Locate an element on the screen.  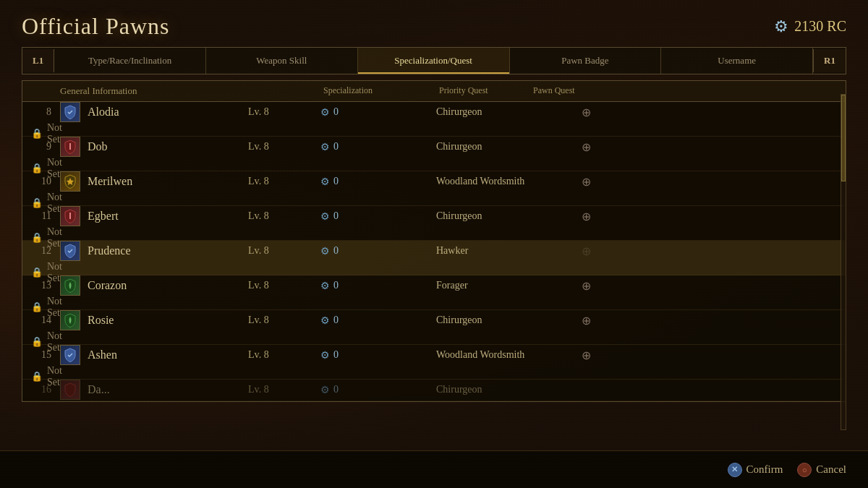
table-row: 9 Dob Lv. 8 ⚙ 0 Chirurgeon ⊕ 🔒 is located at coordinates (434, 154).